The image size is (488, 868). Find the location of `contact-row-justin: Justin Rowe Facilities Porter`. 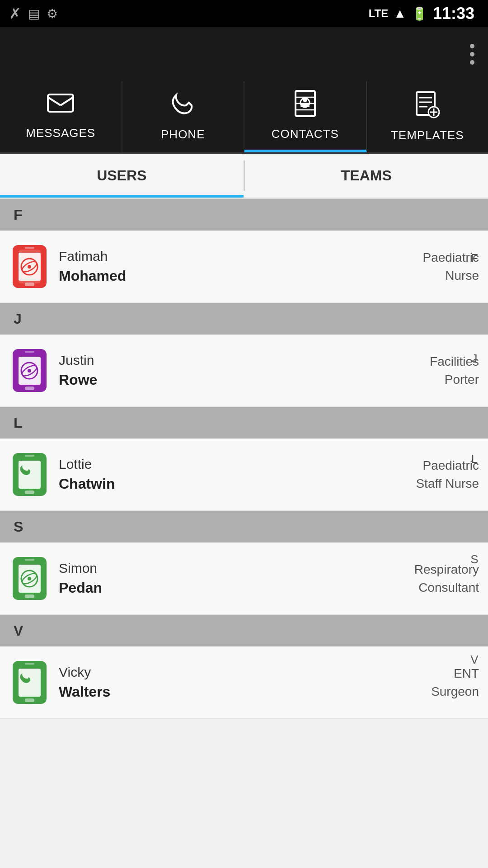

contact-row-justin: Justin Rowe Facilities Porter is located at coordinates (244, 371).